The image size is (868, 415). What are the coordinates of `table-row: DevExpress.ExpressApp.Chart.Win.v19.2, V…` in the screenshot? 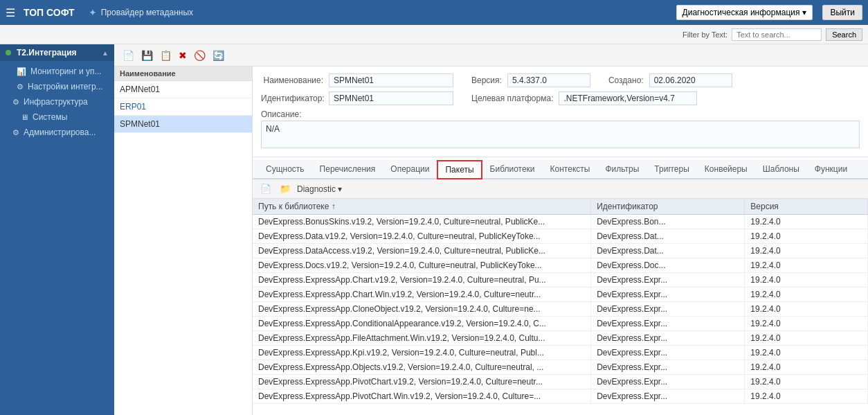 It's located at (561, 295).